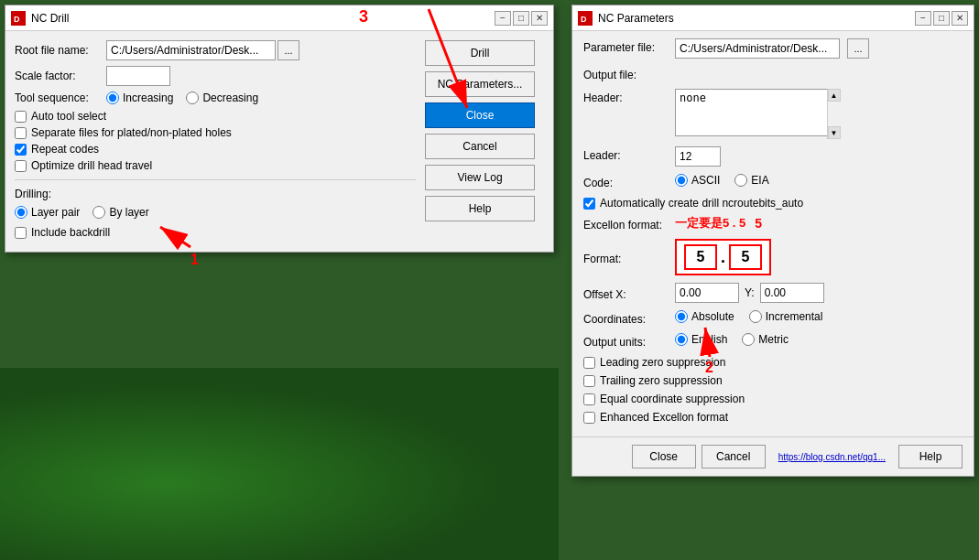  Describe the element at coordinates (773, 381) in the screenshot. I see `trailing-zero-label: Trailing zero suppression` at that location.